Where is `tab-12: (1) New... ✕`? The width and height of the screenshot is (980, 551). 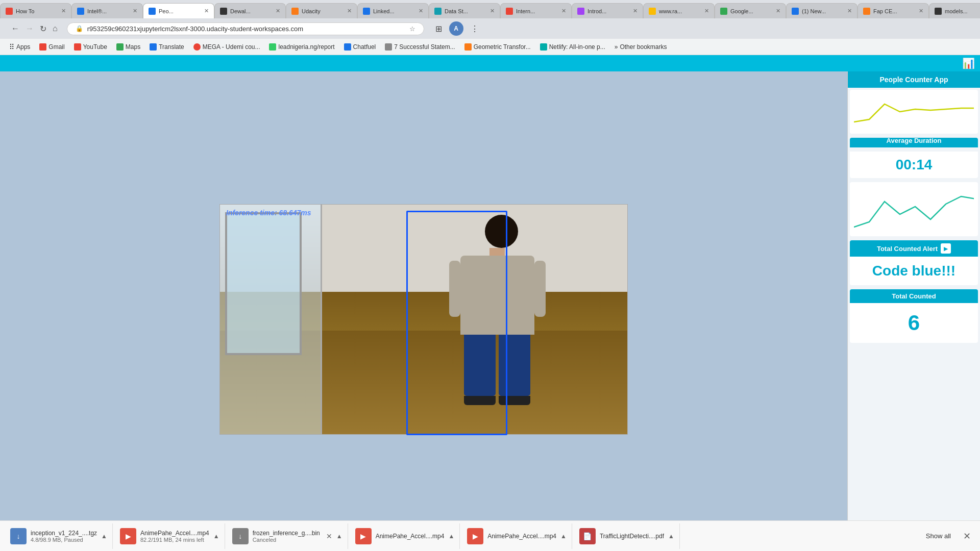 tab-12: (1) New... ✕ is located at coordinates (822, 11).